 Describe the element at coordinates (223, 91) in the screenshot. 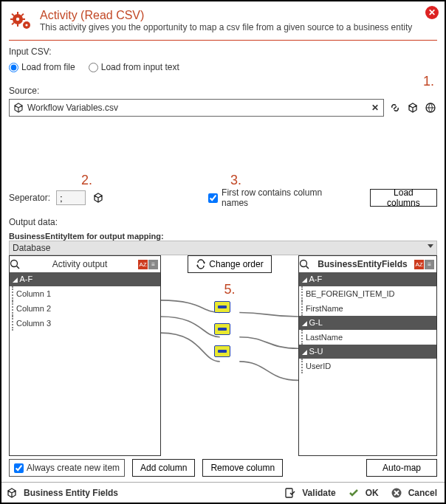

I see `source-label: Source:` at that location.